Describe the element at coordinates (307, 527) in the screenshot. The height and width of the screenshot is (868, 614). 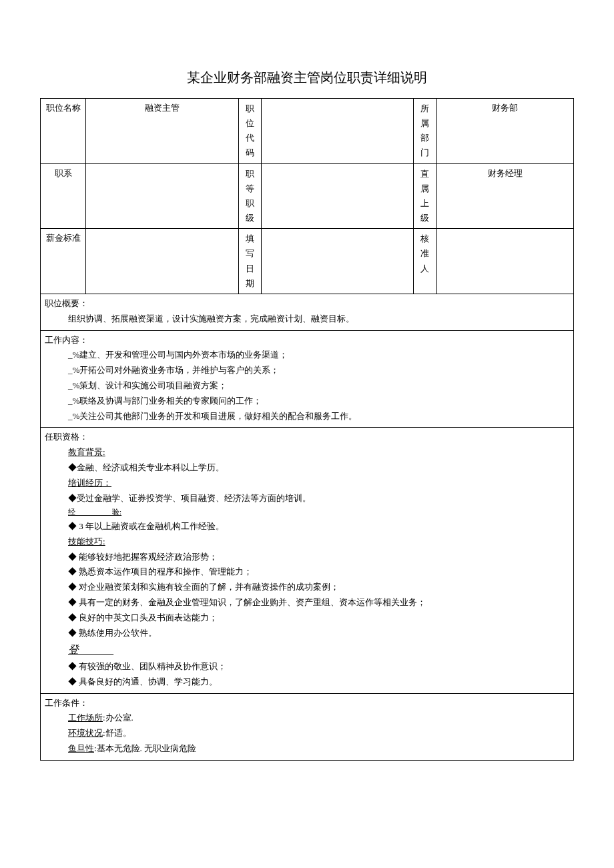
I see `experience-item: ◆ 3 年以上融资或在金融机构工作经验。` at that location.